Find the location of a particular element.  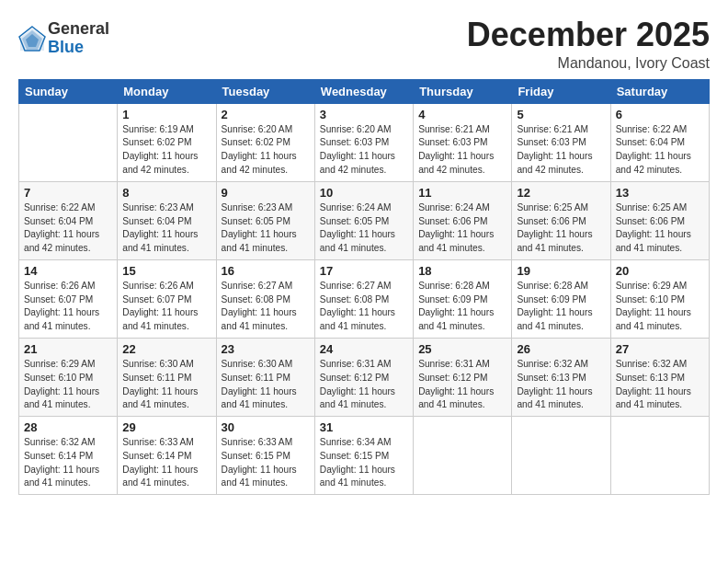

table-row: 23Sunrise: 6:30 AMSunset: 6:11 PMDayligh… is located at coordinates (265, 377).